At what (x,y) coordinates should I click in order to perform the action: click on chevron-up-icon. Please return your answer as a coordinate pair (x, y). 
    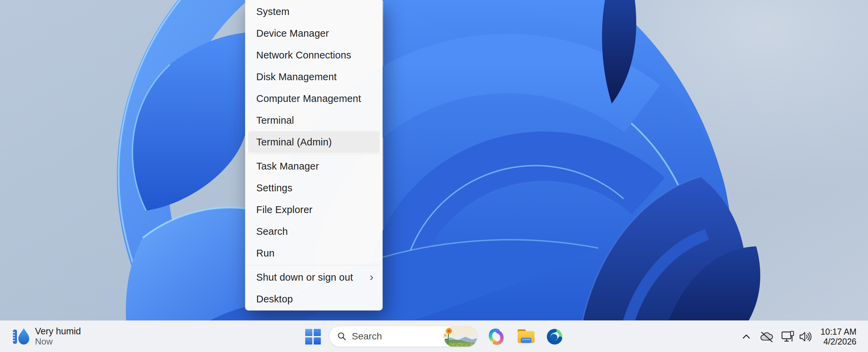
    Looking at the image, I should click on (746, 337).